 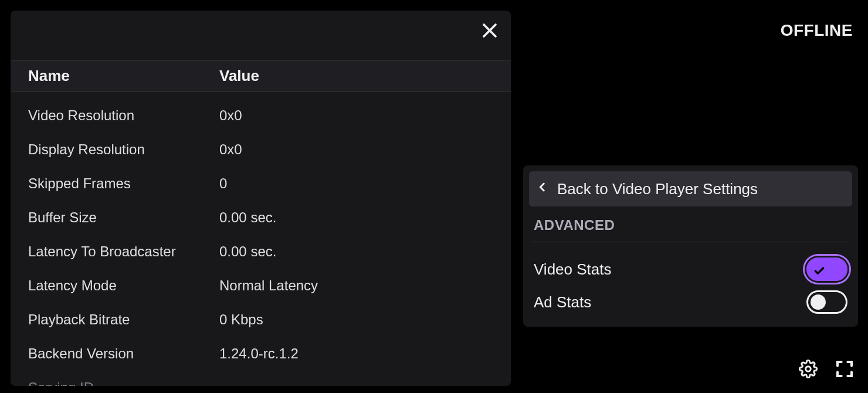 I want to click on back-label: Back to Video Player Settings, so click(x=657, y=189).